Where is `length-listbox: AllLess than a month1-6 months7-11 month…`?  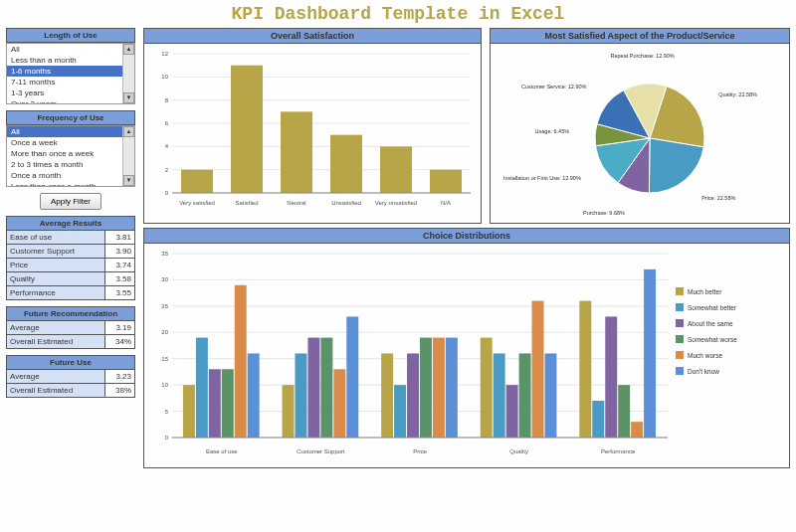
length-listbox: AllLess than a month1-6 months7-11 month… is located at coordinates (71, 74).